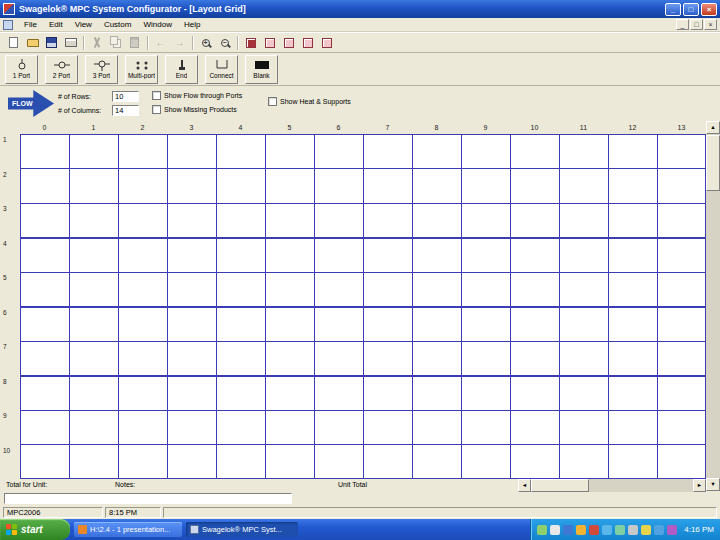 This screenshot has width=720, height=540. I want to click on child-restore-button: □, so click(696, 24).